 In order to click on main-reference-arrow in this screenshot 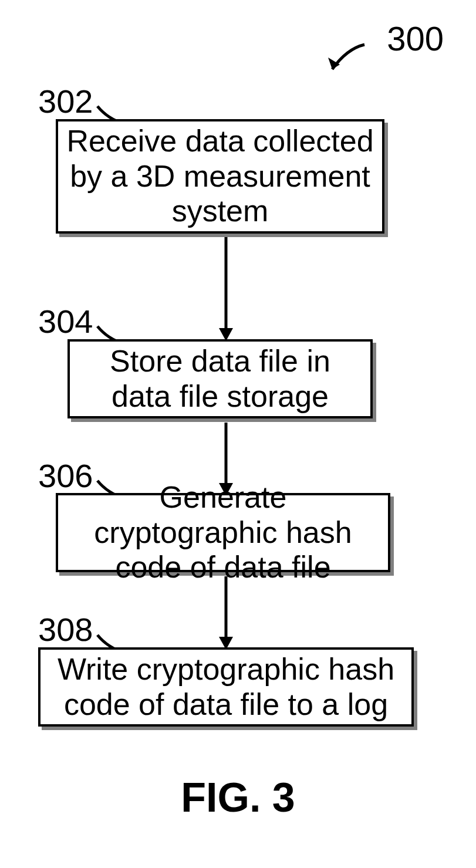, I will do `click(347, 60)`.